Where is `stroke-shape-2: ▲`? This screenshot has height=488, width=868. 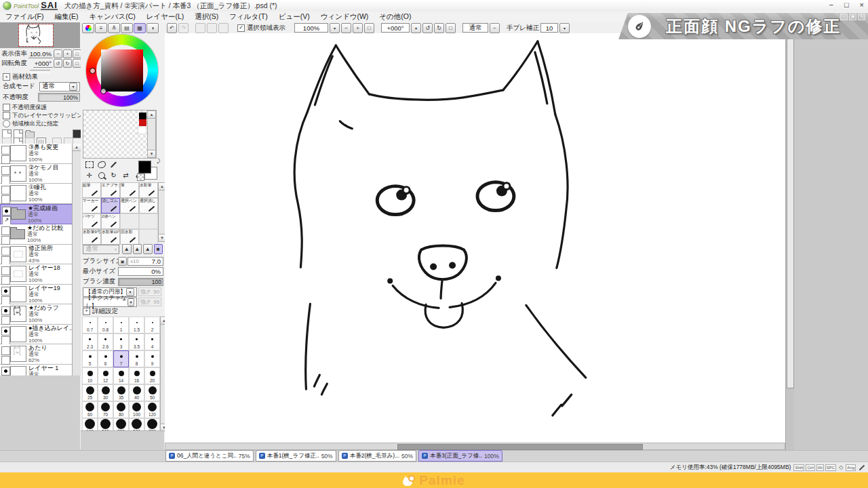 stroke-shape-2: ▲ is located at coordinates (138, 249).